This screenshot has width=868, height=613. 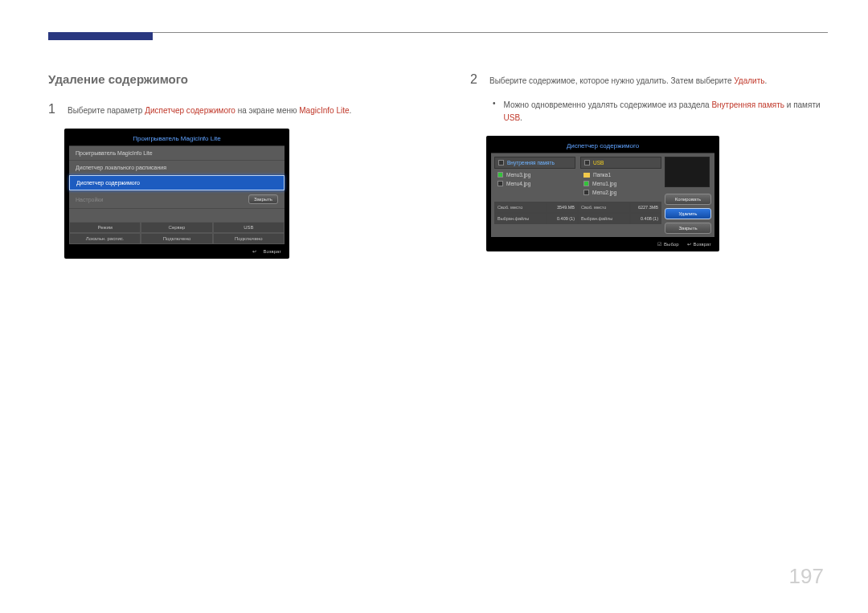 What do you see at coordinates (104, 239) in the screenshot?
I see `info-mode-value: Локальн. распис.` at bounding box center [104, 239].